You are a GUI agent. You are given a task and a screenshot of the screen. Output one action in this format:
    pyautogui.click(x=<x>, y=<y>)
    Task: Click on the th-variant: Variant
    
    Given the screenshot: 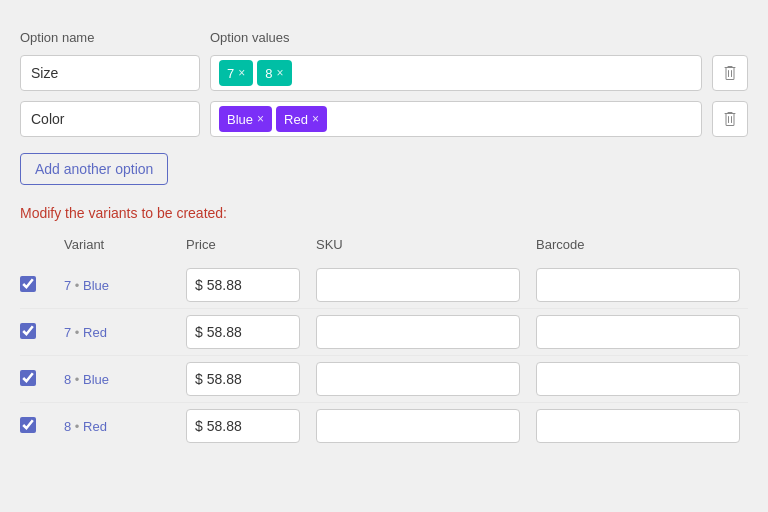 What is the action you would take?
    pyautogui.click(x=117, y=250)
    